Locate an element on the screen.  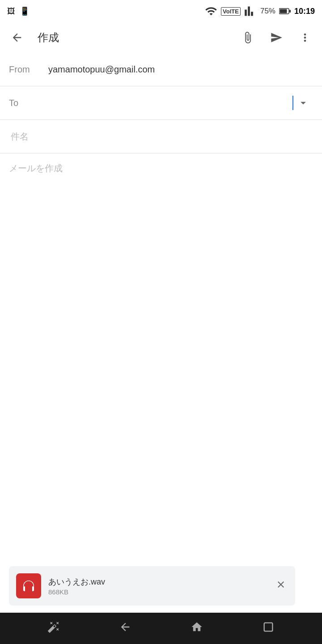
attachment-filename: あいうえお.wav is located at coordinates (157, 582).